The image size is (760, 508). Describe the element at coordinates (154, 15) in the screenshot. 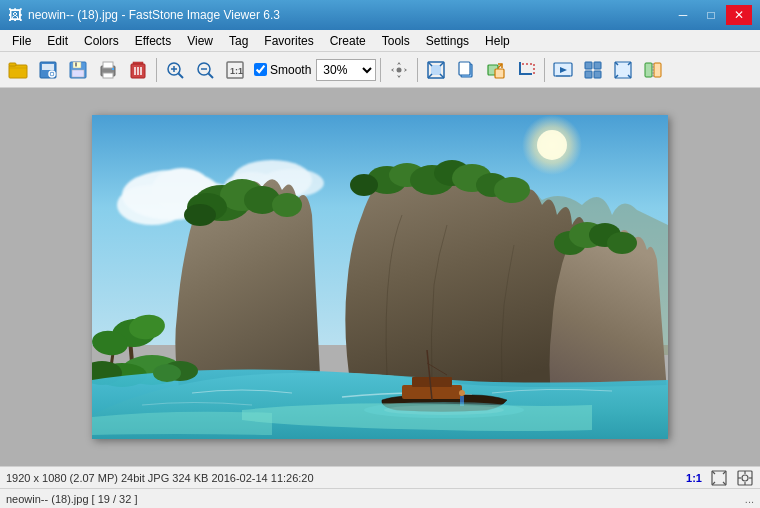

I see `title-text: neowin-- (18).jpg - FastStone Image View…` at that location.